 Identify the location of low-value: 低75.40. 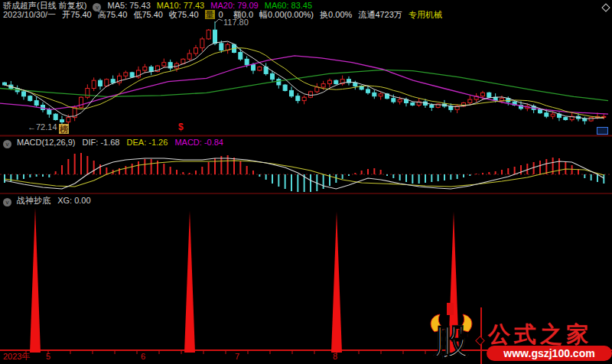
(148, 15).